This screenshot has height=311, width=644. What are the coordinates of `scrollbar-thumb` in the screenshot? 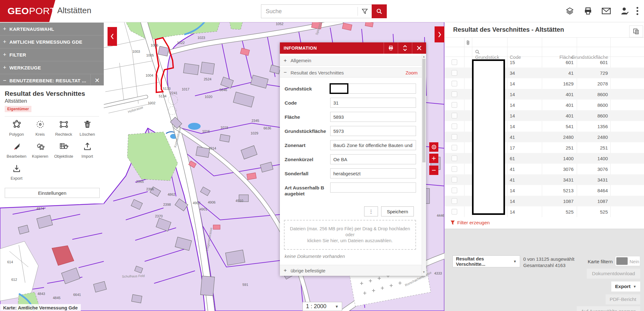 It's located at (424, 111).